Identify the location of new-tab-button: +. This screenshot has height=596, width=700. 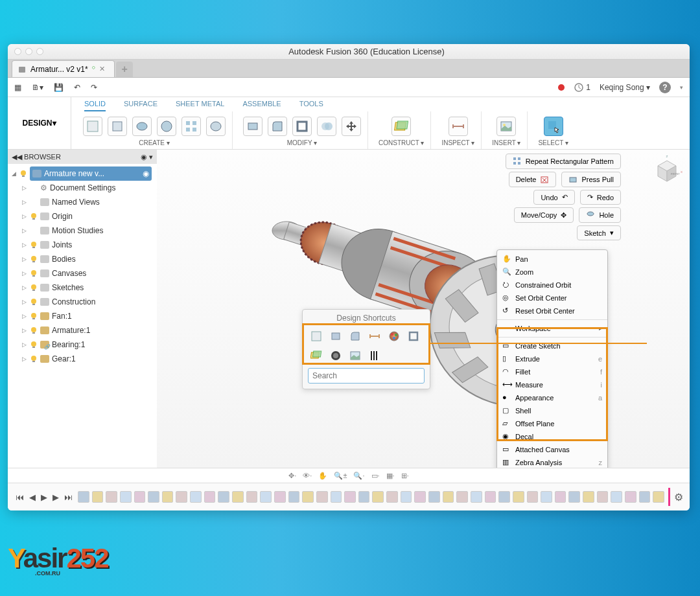
(124, 69).